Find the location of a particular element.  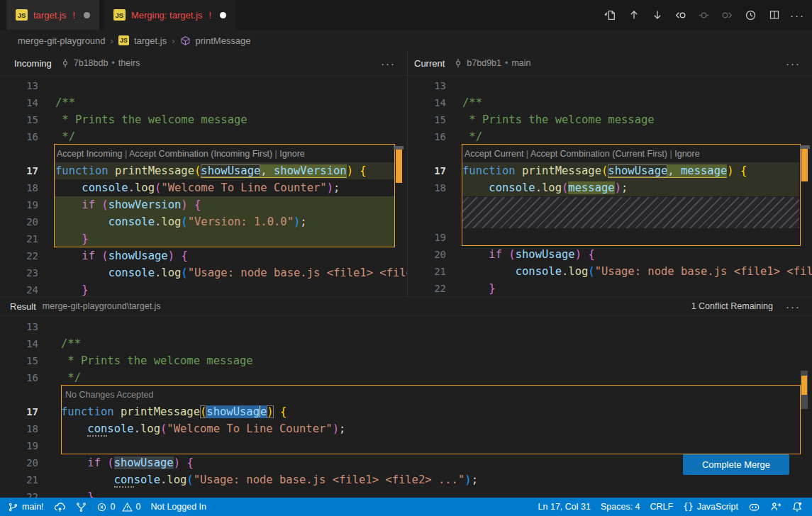

accept-incoming-link: Accept Incoming is located at coordinates (89, 154).